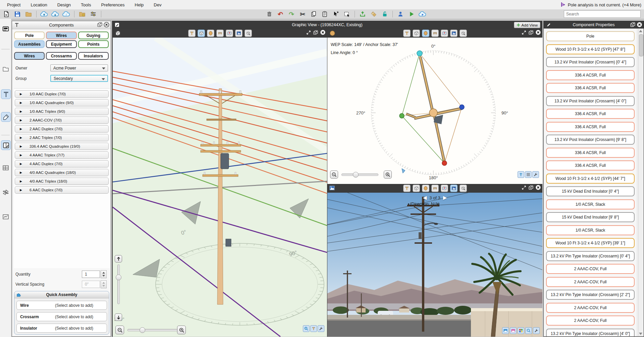 Image resolution: width=644 pixels, height=337 pixels. I want to click on lock-button, so click(385, 14).